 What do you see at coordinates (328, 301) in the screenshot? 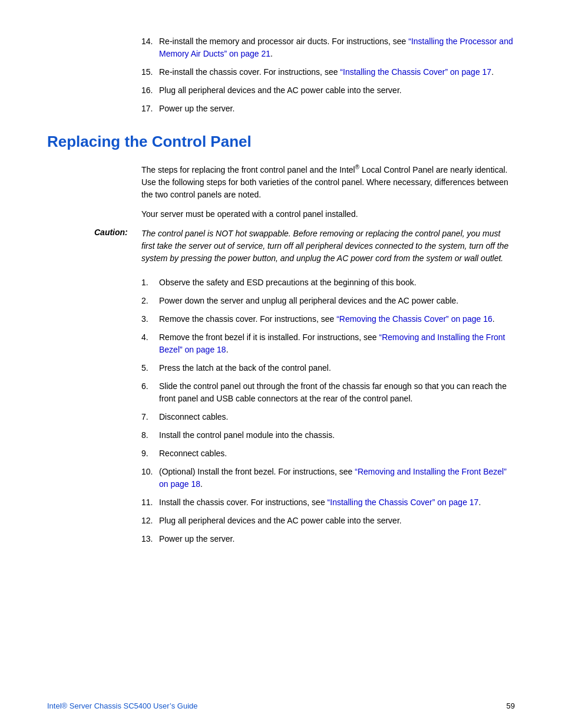
I see `list-item: 2. Power down the server and unplug all …` at bounding box center [328, 301].